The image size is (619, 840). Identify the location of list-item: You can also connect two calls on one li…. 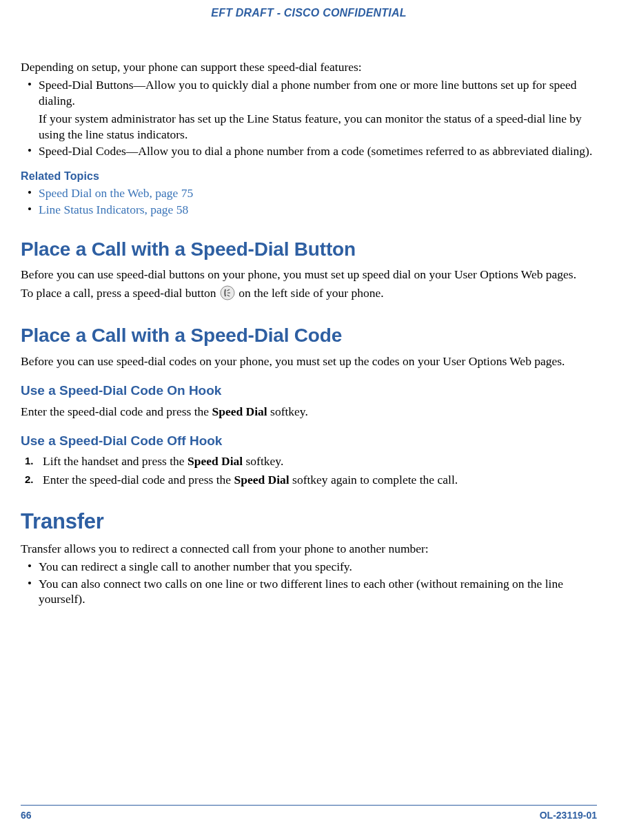
(309, 591).